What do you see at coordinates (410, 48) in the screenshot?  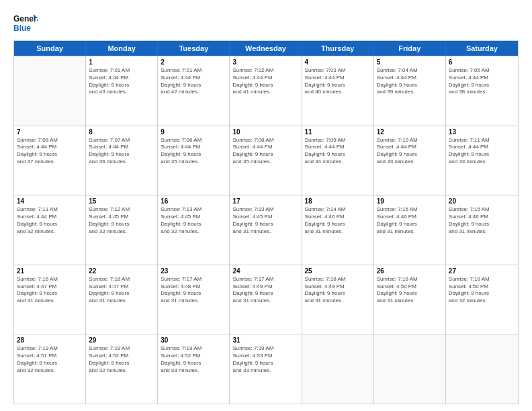 I see `header-day-friday: Friday` at bounding box center [410, 48].